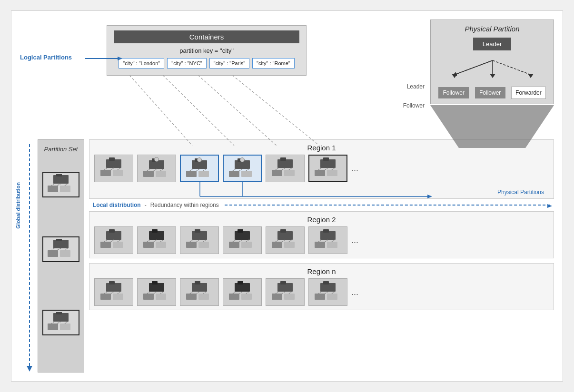 The width and height of the screenshot is (574, 392). What do you see at coordinates (61, 249) in the screenshot?
I see `ps-icon-r2` at bounding box center [61, 249].